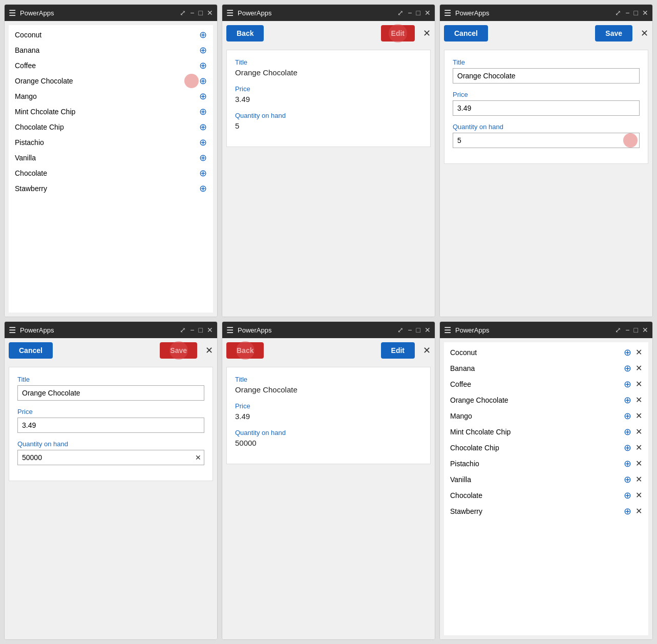 This screenshot has width=657, height=644. What do you see at coordinates (428, 330) in the screenshot?
I see `close-icon-5: ✕` at bounding box center [428, 330].